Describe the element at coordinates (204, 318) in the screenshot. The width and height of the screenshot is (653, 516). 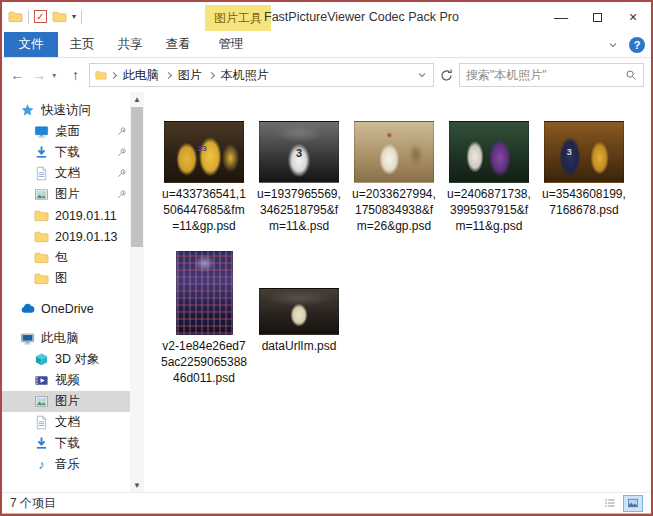
I see `file-item: v2-1e84e26ed75ac225906538846d011.psd` at that location.